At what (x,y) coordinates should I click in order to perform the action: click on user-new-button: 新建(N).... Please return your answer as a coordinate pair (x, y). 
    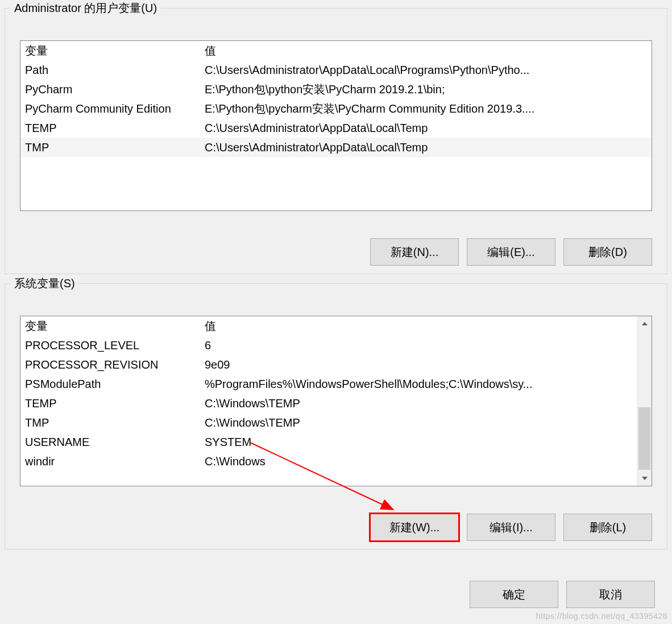
    Looking at the image, I should click on (414, 252).